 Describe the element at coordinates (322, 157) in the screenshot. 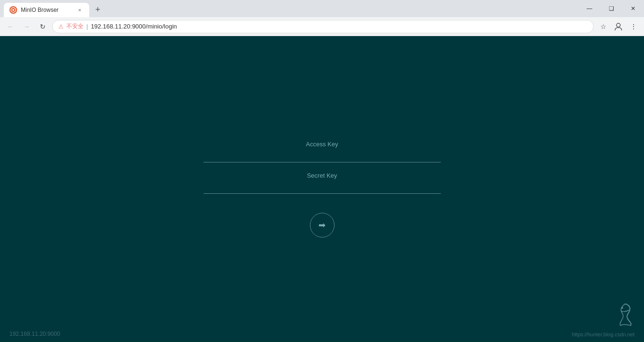

I see `access-key-input` at that location.